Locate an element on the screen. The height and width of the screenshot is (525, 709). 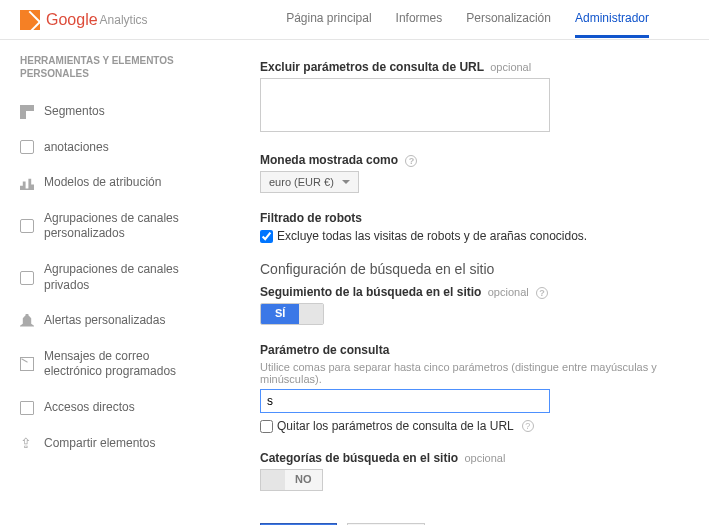
annotations-icon is located at coordinates (27, 147).